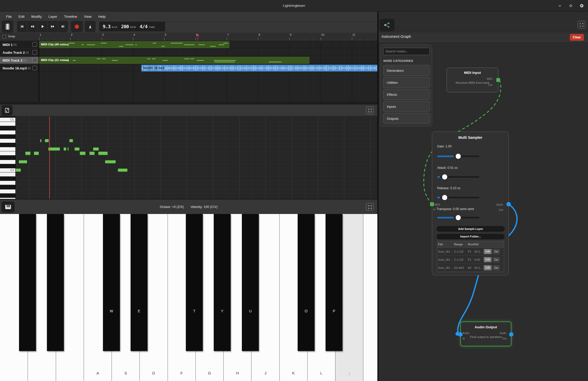 This screenshot has height=381, width=588. Describe the element at coordinates (189, 158) in the screenshot. I see `piano-roll: C5C4` at that location.